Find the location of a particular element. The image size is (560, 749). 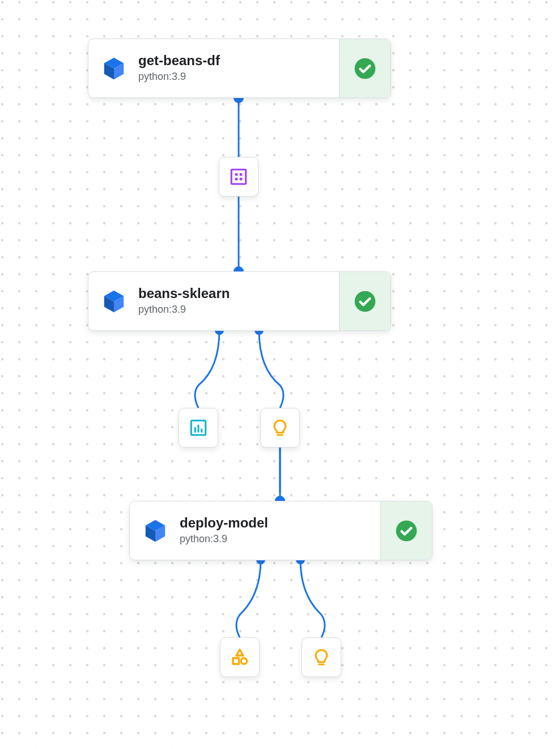

artifact-dataset is located at coordinates (239, 177).